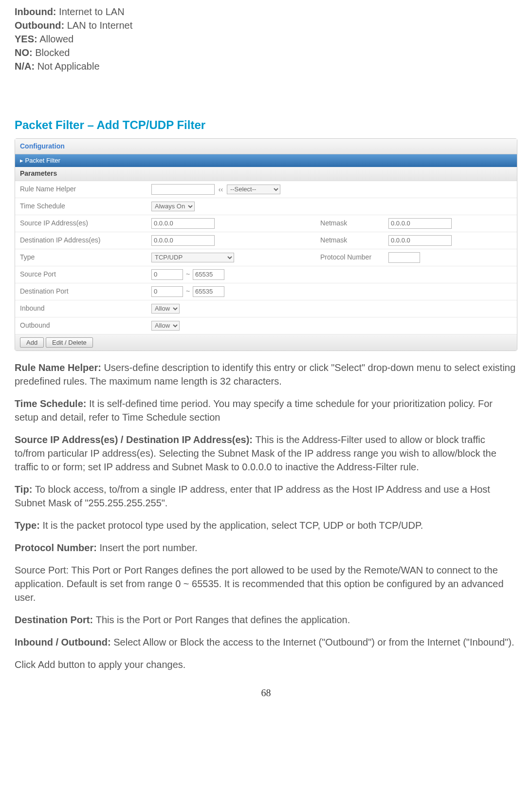  I want to click on add-button: Add, so click(32, 343).